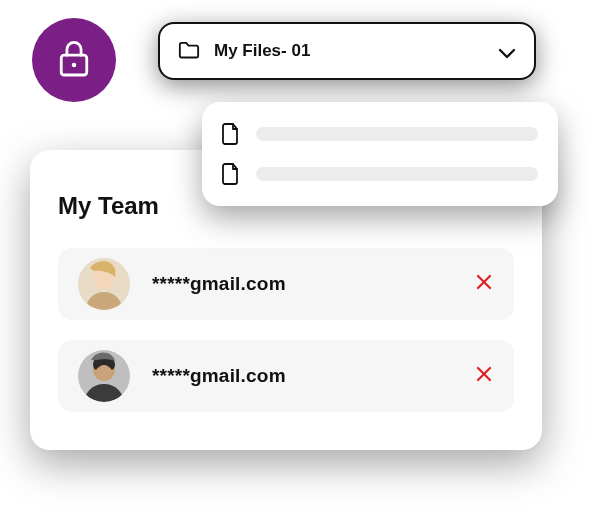 The height and width of the screenshot is (512, 608). I want to click on lock-icon, so click(74, 60).